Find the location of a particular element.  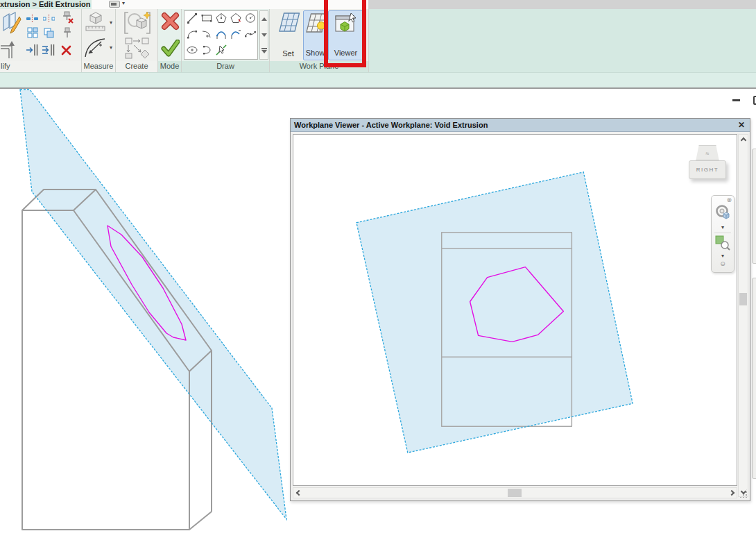

draw-tool-gallery is located at coordinates (221, 35).